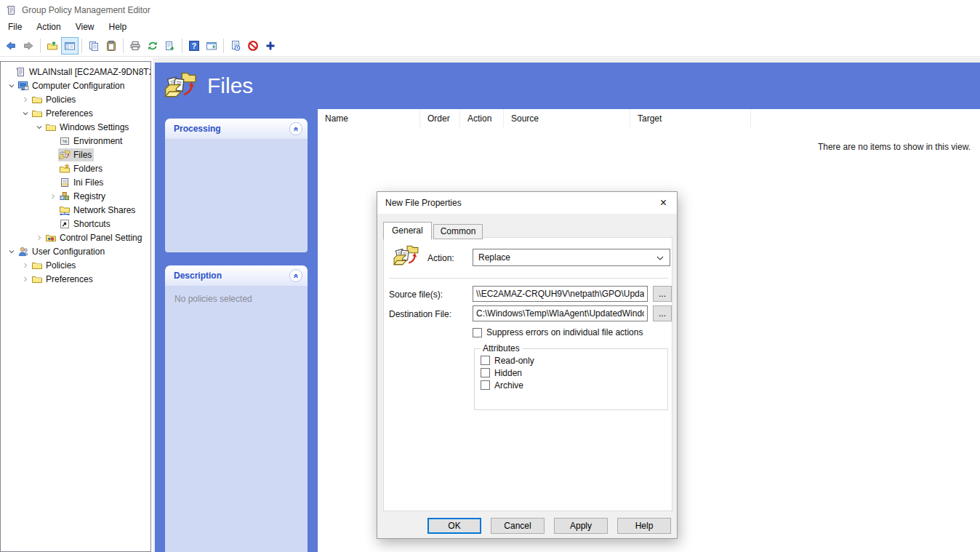  What do you see at coordinates (76, 252) in the screenshot?
I see `tree-item-user-configuration: User Configuration` at bounding box center [76, 252].